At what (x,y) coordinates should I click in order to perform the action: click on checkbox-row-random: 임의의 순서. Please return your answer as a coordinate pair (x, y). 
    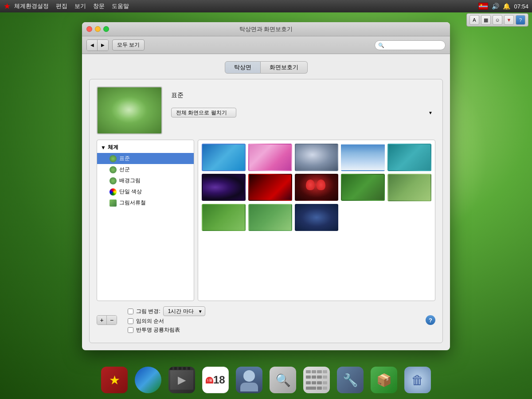
    Looking at the image, I should click on (167, 321).